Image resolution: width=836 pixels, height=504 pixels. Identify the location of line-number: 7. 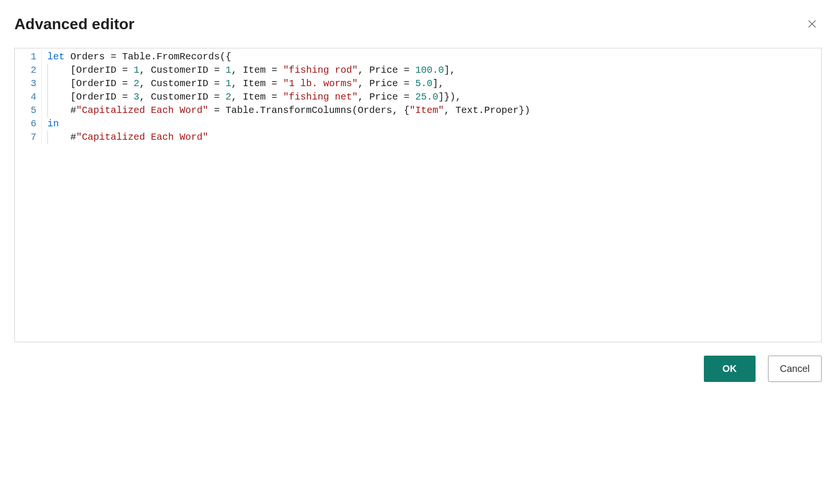
(26, 137).